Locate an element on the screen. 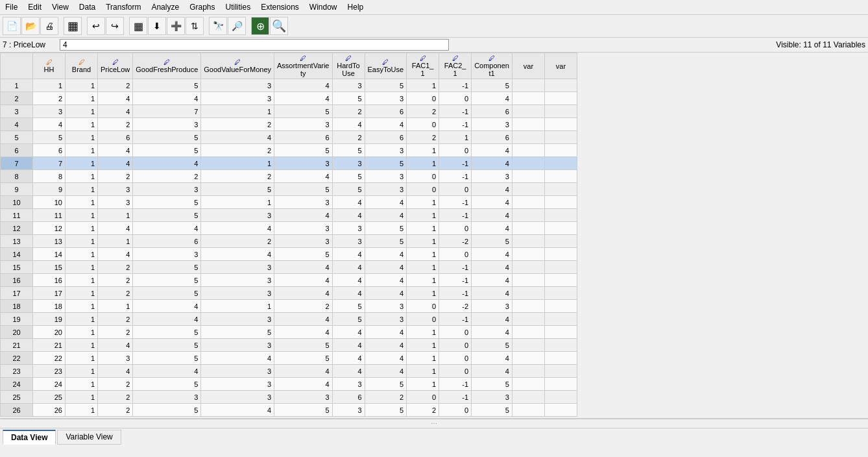  cell-FAC1_1: 2 is located at coordinates (423, 138).